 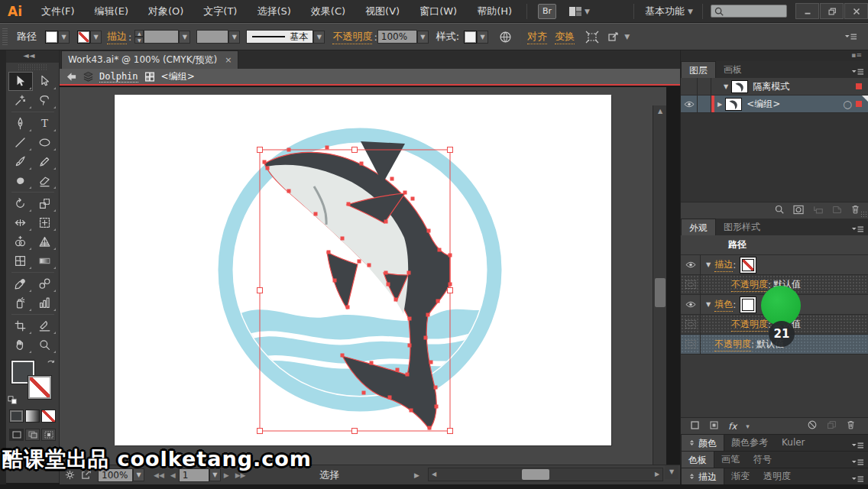 I want to click on scale-tool, so click(x=45, y=203).